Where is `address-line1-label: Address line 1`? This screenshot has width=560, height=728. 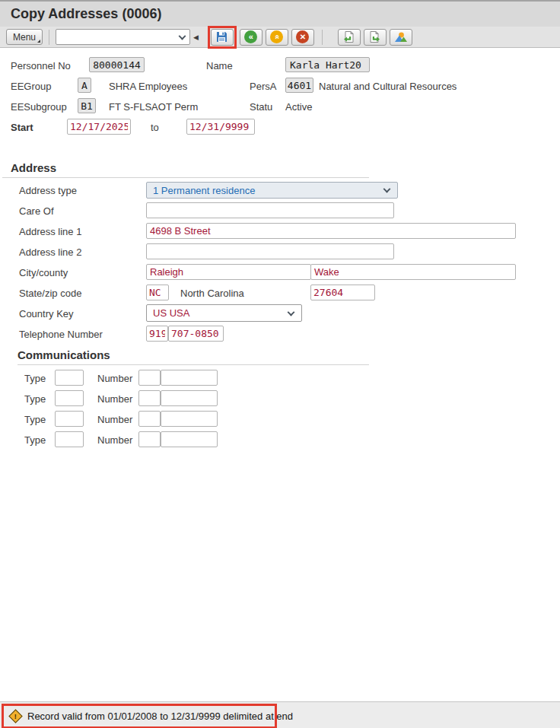 address-line1-label: Address line 1 is located at coordinates (50, 231).